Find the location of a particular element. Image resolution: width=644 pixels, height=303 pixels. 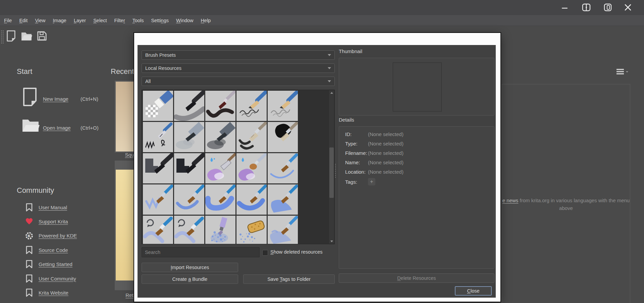

news-options-button is located at coordinates (623, 73).